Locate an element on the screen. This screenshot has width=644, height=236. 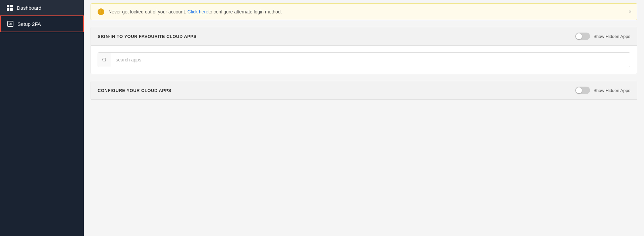
sidebar: Dashboard 123 Setup 2FA is located at coordinates (42, 118).